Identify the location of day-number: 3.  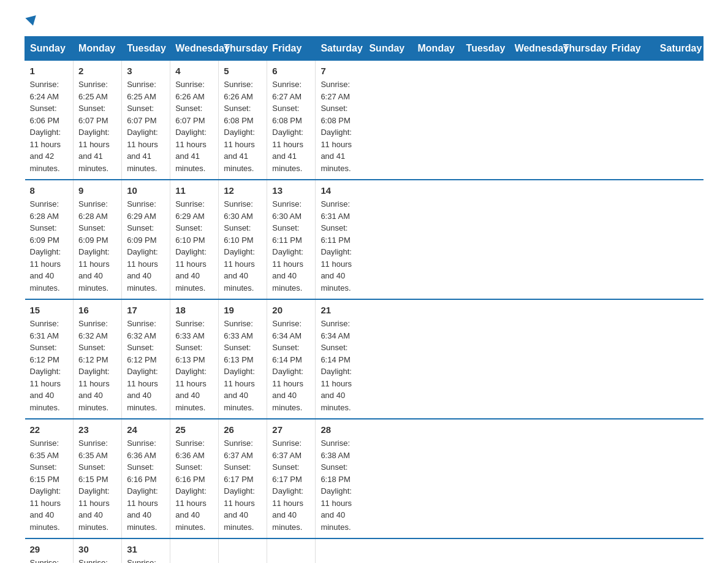
(146, 71).